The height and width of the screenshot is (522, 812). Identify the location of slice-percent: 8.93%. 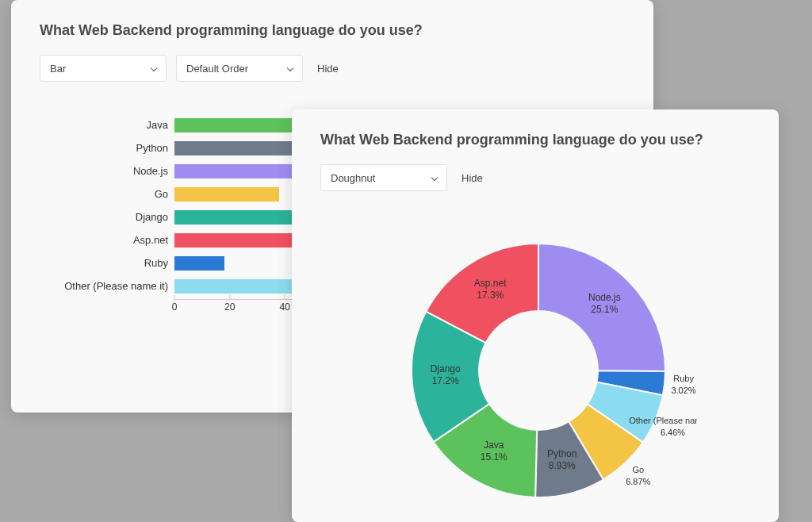
(562, 466).